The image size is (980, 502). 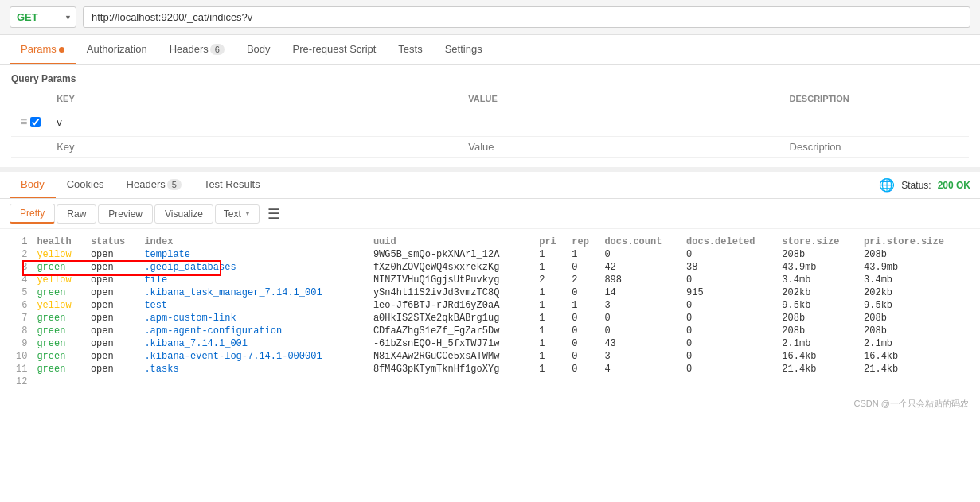 What do you see at coordinates (490, 18) in the screenshot?
I see `top-bar: GET POST PUT DELETE` at bounding box center [490, 18].